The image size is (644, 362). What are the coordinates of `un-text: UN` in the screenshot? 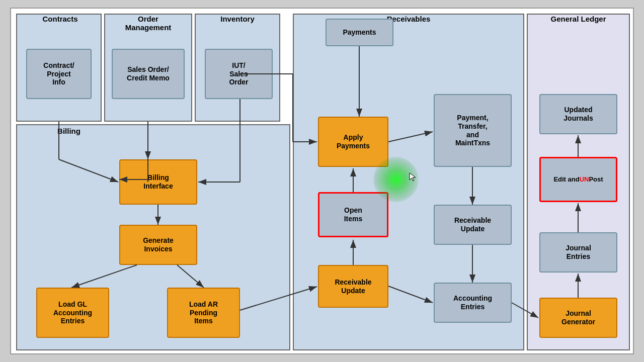 It's located at (585, 179).